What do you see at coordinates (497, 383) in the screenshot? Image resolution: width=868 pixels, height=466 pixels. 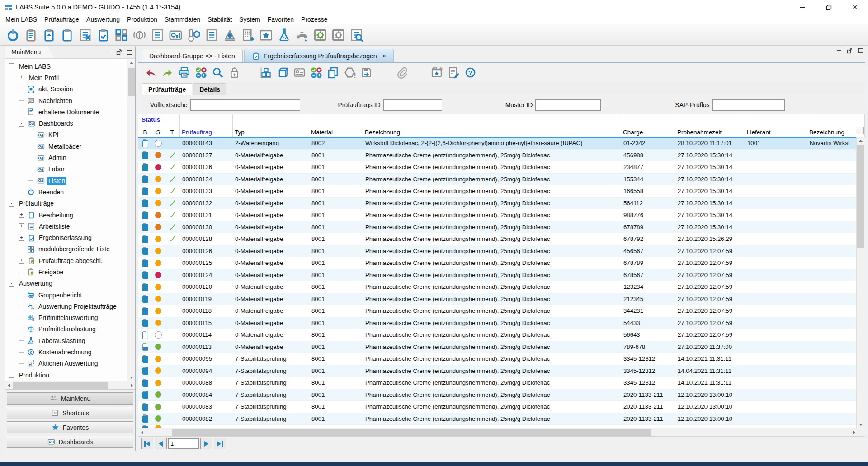 I see `grid-row-000000088: 0000000887-Stabilitätsprüfung8001Pharmaz…` at bounding box center [497, 383].